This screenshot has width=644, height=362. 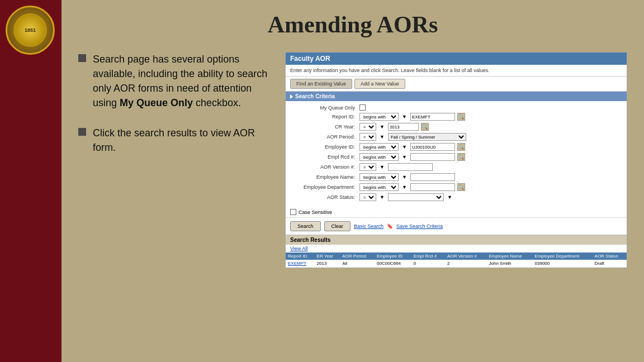 I want to click on employee-dept-search-icon: 🔍, so click(x=461, y=187).